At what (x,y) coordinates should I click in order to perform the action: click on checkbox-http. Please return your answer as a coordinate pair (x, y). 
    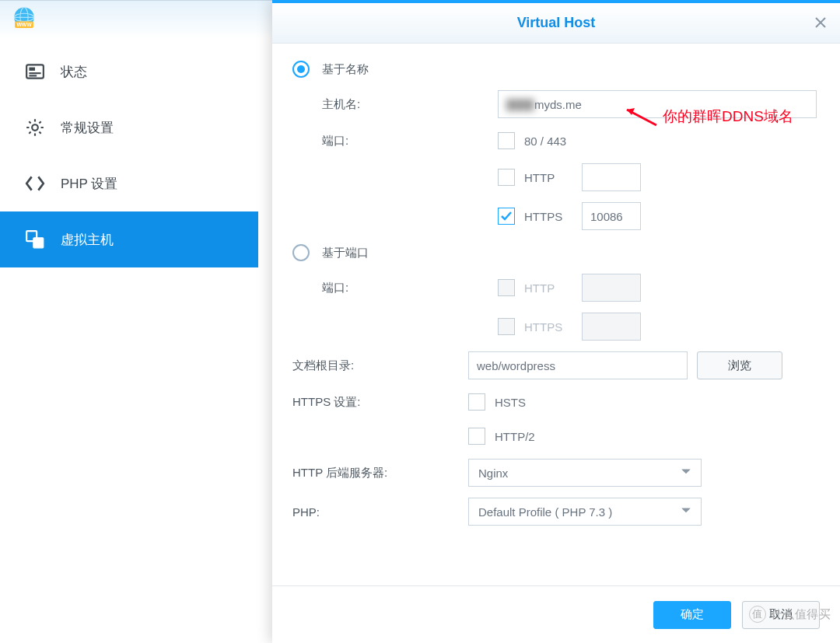
    Looking at the image, I should click on (506, 177).